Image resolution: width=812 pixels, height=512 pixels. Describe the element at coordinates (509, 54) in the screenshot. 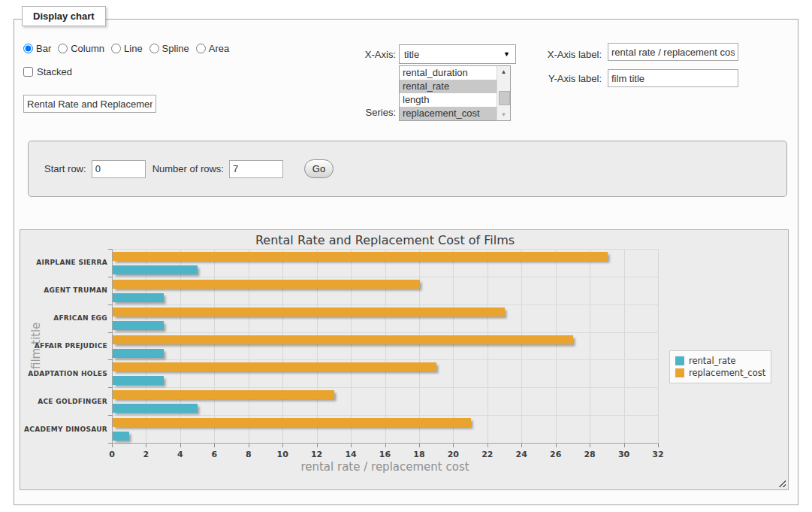

I see `chevron-down-icon: ▼` at that location.